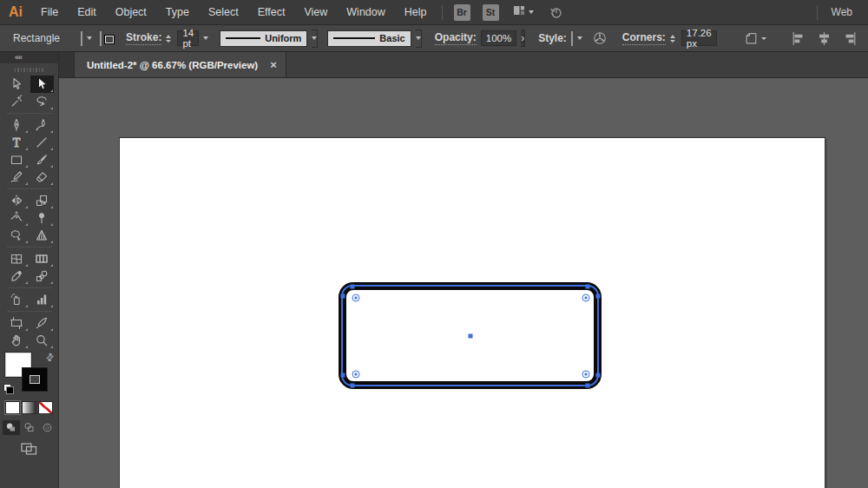 This screenshot has width=868, height=488. What do you see at coordinates (462, 12) in the screenshot?
I see `bridge-button: Br` at bounding box center [462, 12].